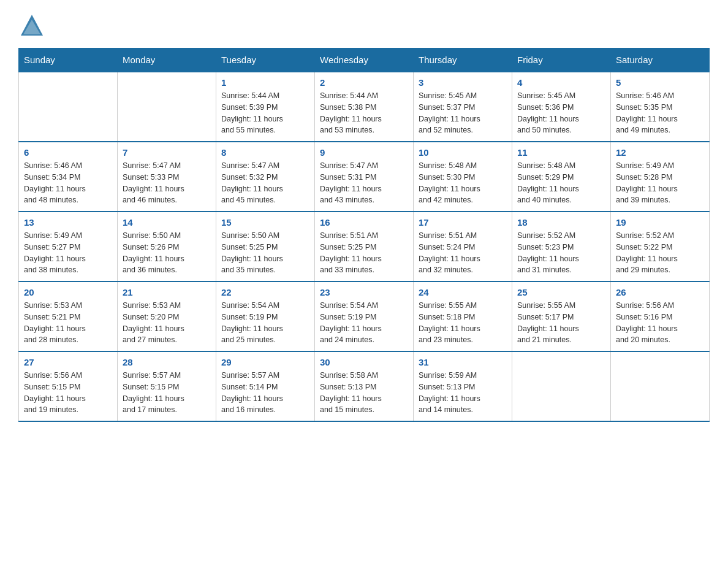  What do you see at coordinates (69, 316) in the screenshot?
I see `calendar-cell: 20Sunrise: 5:53 AM Sunset: 5:21 PM Dayli…` at bounding box center [69, 316].